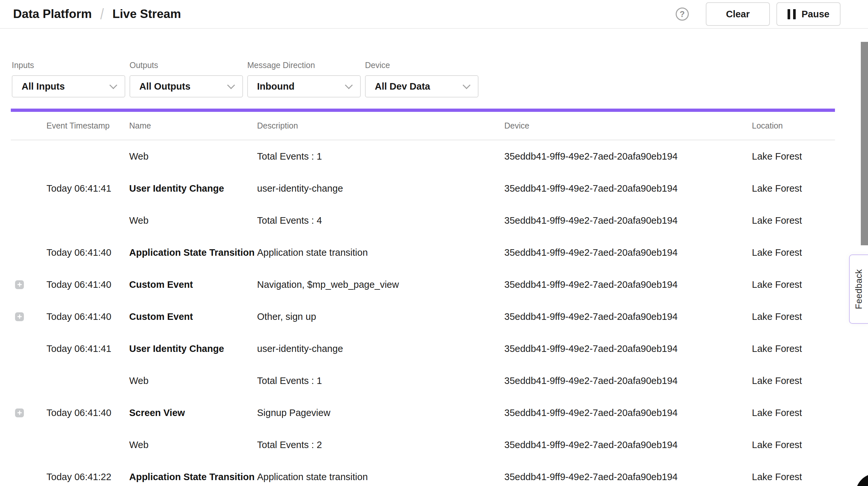 This screenshot has height=486, width=868. What do you see at coordinates (165, 87) in the screenshot?
I see `outputs-dropdown-value: All Outputs` at bounding box center [165, 87].